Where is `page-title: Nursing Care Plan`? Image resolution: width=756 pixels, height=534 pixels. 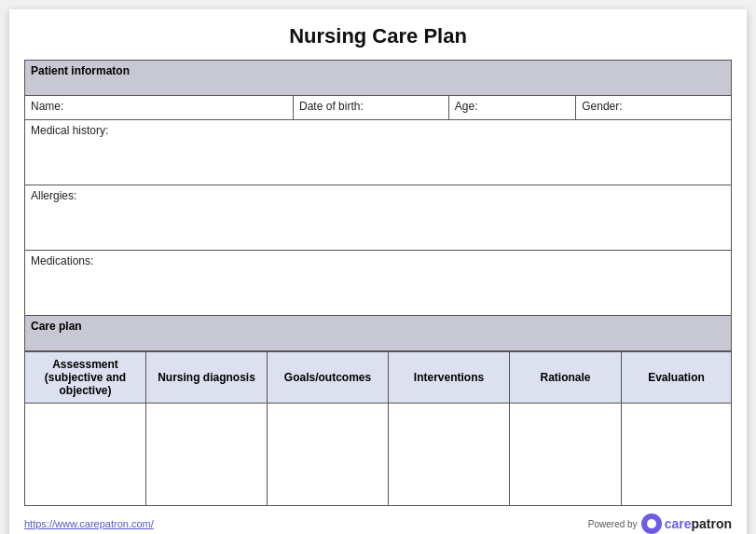 page-title: Nursing Care Plan is located at coordinates (378, 36).